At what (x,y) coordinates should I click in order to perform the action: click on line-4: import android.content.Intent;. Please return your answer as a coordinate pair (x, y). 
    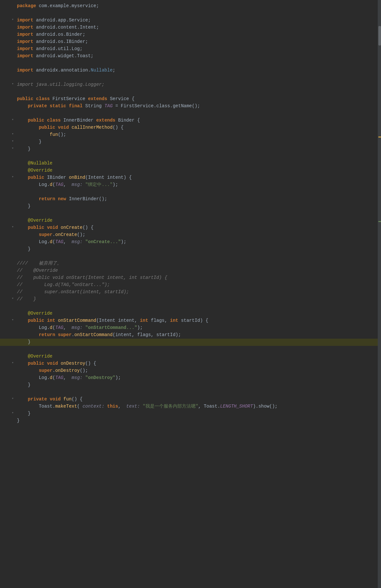
    Looking at the image, I should click on (191, 28).